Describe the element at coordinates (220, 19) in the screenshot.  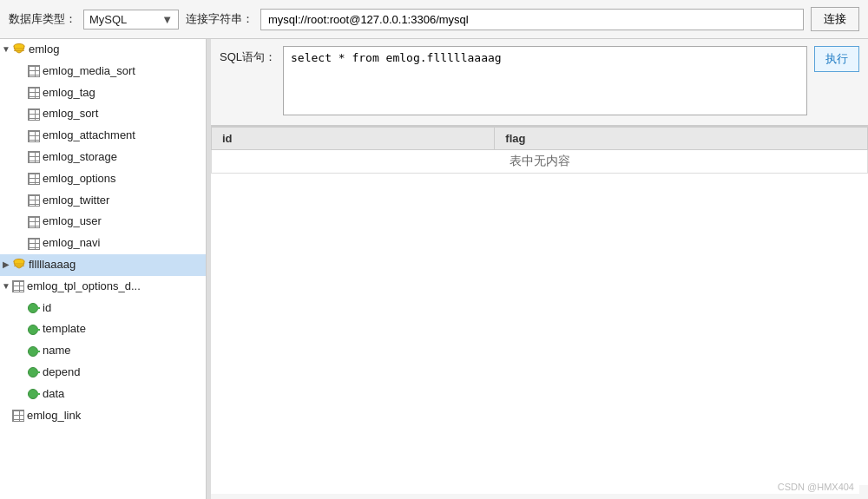
I see `conn-label: 连接字符串：` at that location.